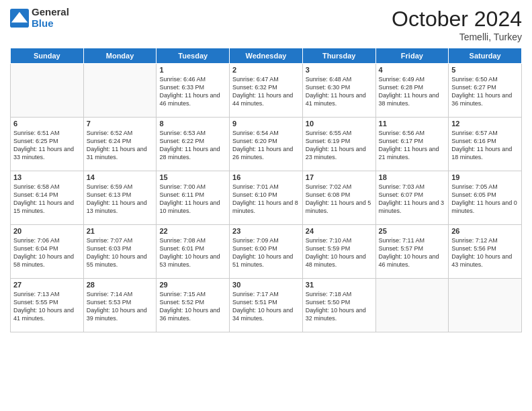 The image size is (532, 411). Describe the element at coordinates (485, 70) in the screenshot. I see `day-number: 5` at that location.